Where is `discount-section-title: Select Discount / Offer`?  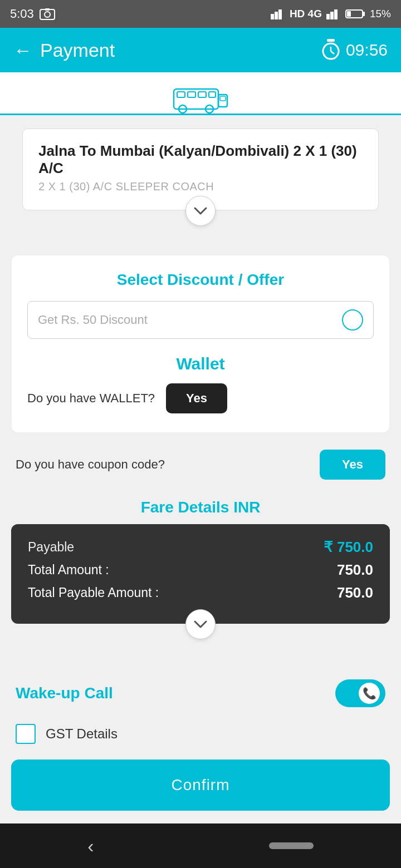
discount-section-title: Select Discount / Offer is located at coordinates (200, 280).